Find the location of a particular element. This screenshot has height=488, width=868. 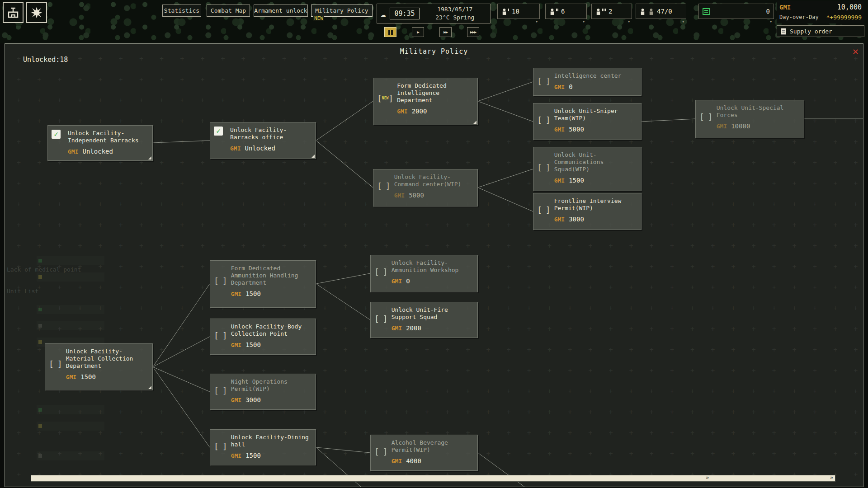

policy-node-intelligence-department: [NEW] Form Dedicated Intelligence Depart… is located at coordinates (425, 101).